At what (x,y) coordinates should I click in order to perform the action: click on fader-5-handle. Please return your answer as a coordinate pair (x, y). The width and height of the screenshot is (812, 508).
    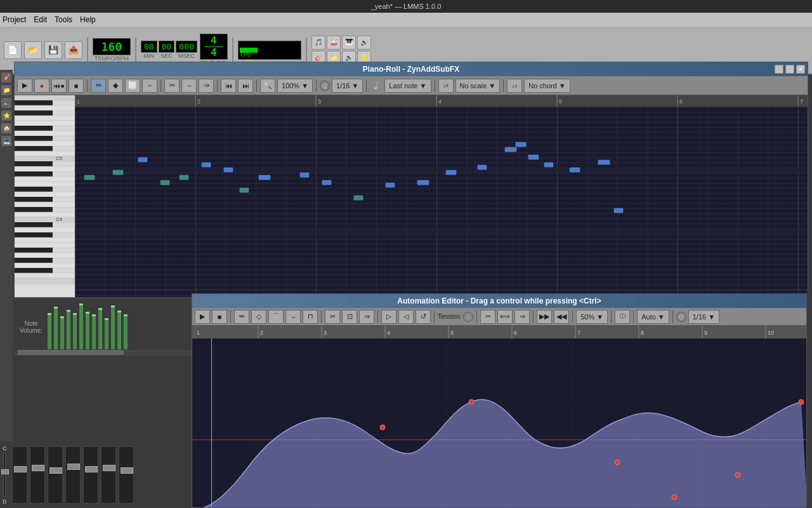
    Looking at the image, I should click on (91, 469).